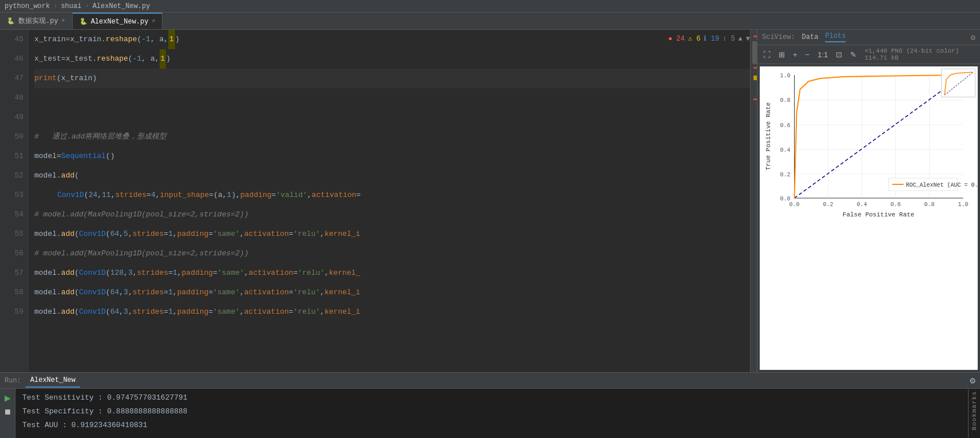 The image size is (980, 438). What do you see at coordinates (768, 136) in the screenshot?
I see `svg-text: True Positive Rate` at bounding box center [768, 136].